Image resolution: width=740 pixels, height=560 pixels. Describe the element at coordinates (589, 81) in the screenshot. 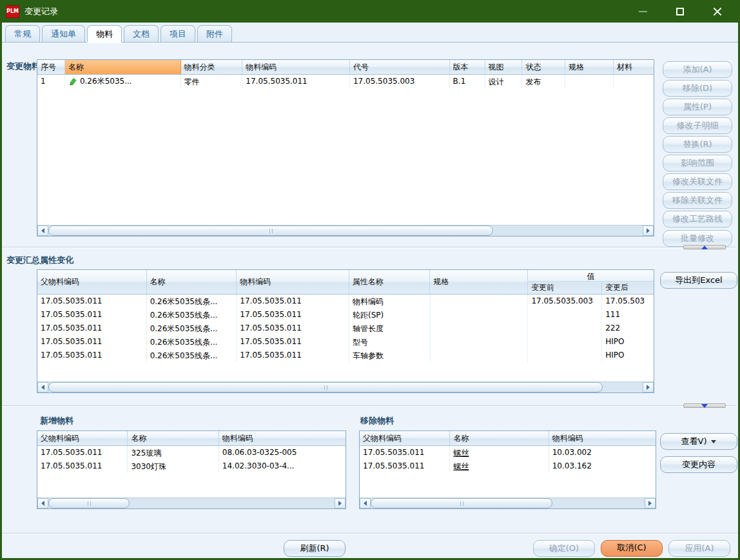

I see `cell-spec` at that location.